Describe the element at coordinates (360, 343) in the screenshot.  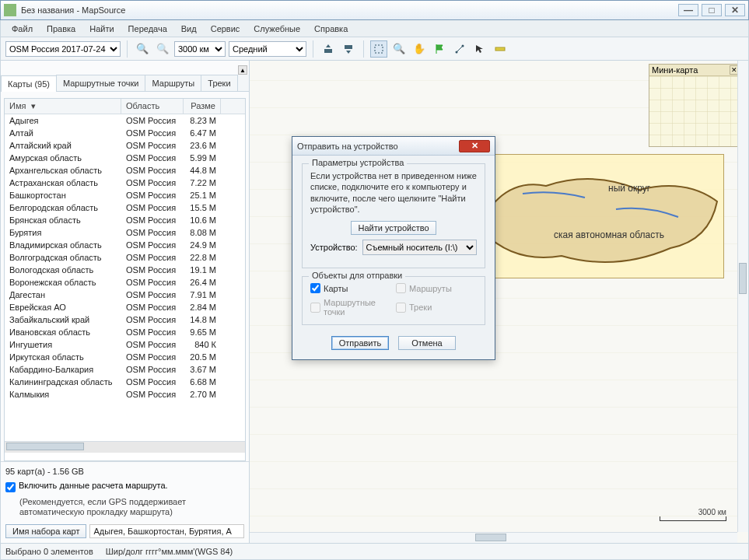
I see `send-button: Отправить` at that location.